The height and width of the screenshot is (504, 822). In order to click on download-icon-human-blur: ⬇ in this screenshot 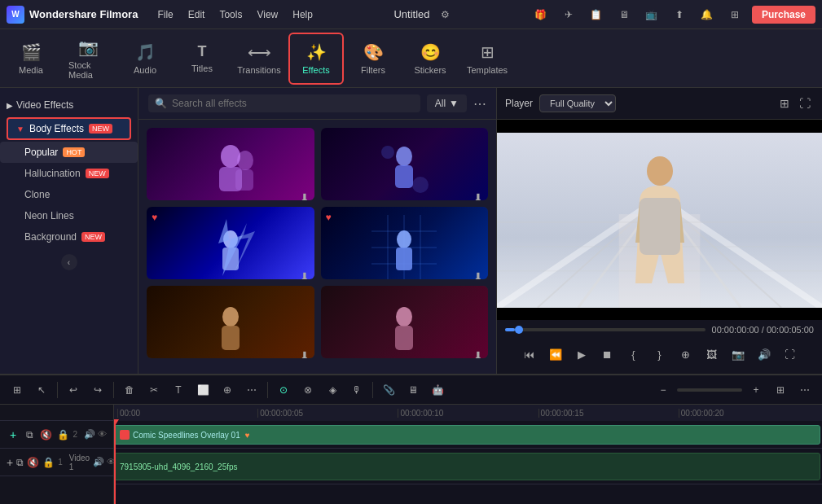, I will do `click(478, 195)`.